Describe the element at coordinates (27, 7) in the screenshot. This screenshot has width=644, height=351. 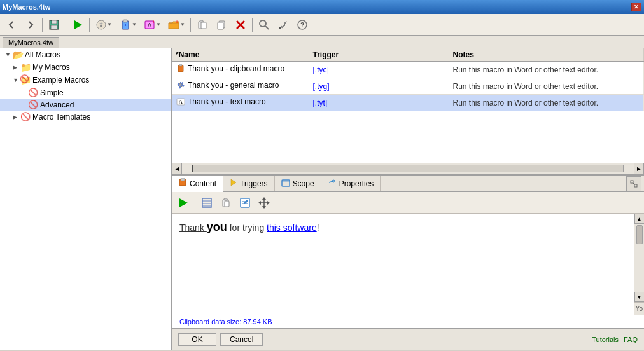
I see `title-bar-text: MyMacros.4tw` at that location.